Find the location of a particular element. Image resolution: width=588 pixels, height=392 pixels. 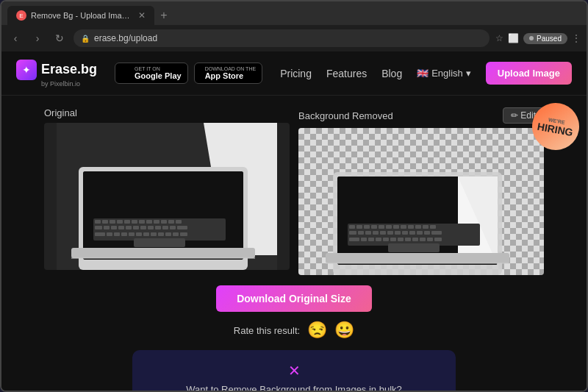

upload-image-button: Upload Image is located at coordinates (529, 74).